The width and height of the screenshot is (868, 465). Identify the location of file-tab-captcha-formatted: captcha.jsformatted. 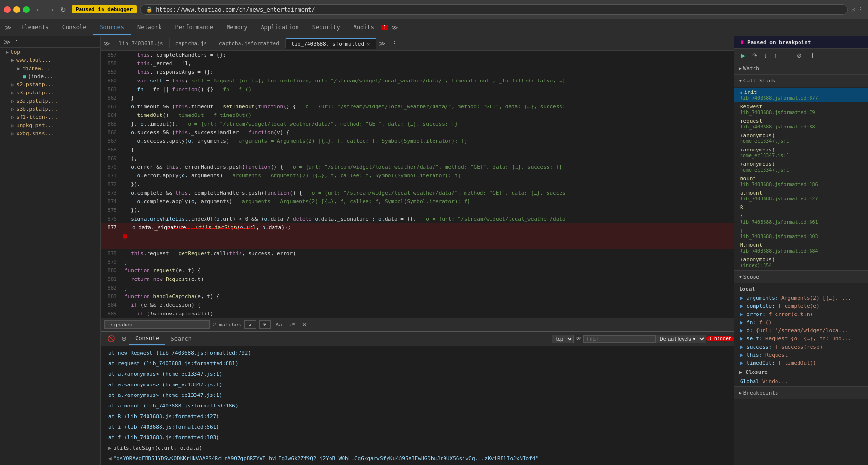
(249, 43).